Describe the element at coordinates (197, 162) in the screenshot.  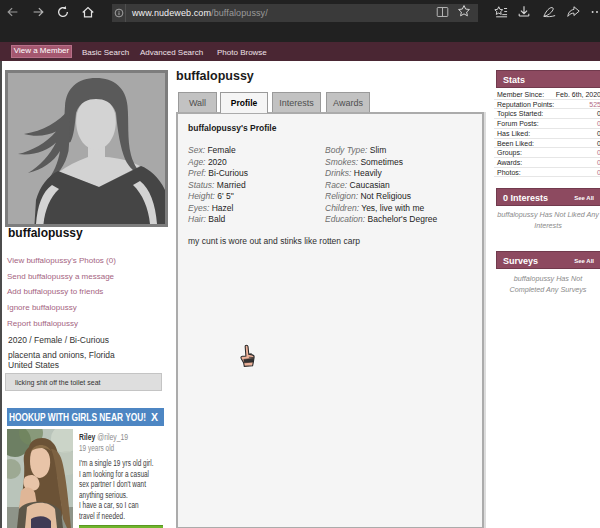
I see `attribute-label: Age:` at that location.